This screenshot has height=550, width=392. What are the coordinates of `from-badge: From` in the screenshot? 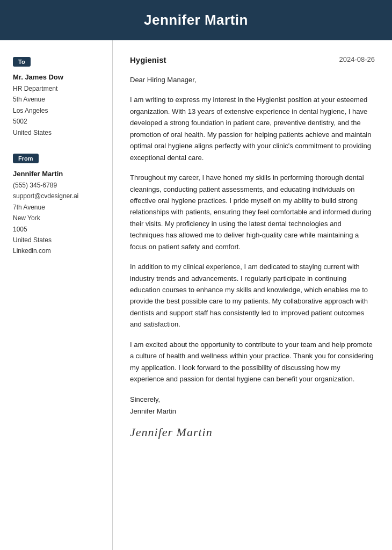 It's located at (26, 158).